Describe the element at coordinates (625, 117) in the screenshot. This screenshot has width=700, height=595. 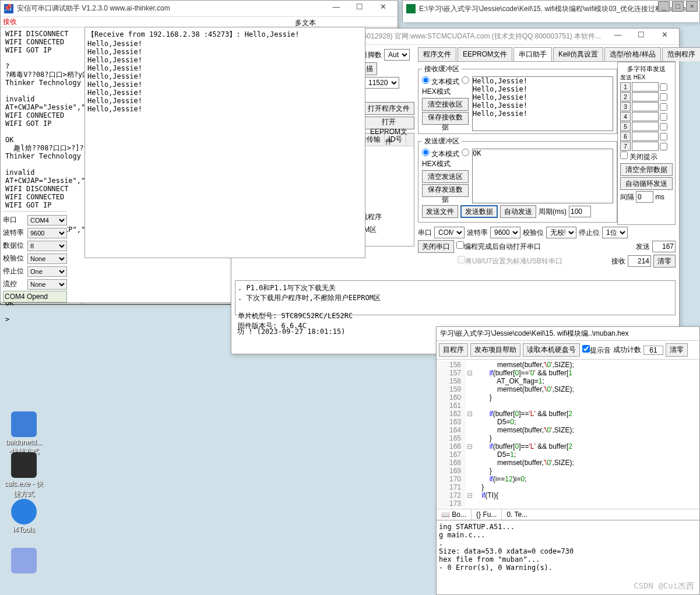
I see `ms-btn: 4` at that location.